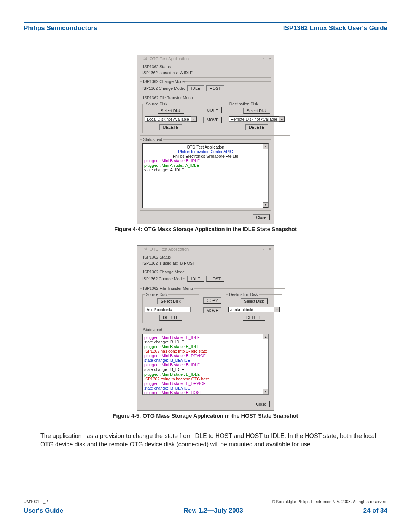 This screenshot has height=532, width=411. What do you see at coordinates (206, 392) in the screenshot?
I see `status-line: plugged:: Mini B state:: B_HOST` at bounding box center [206, 392].